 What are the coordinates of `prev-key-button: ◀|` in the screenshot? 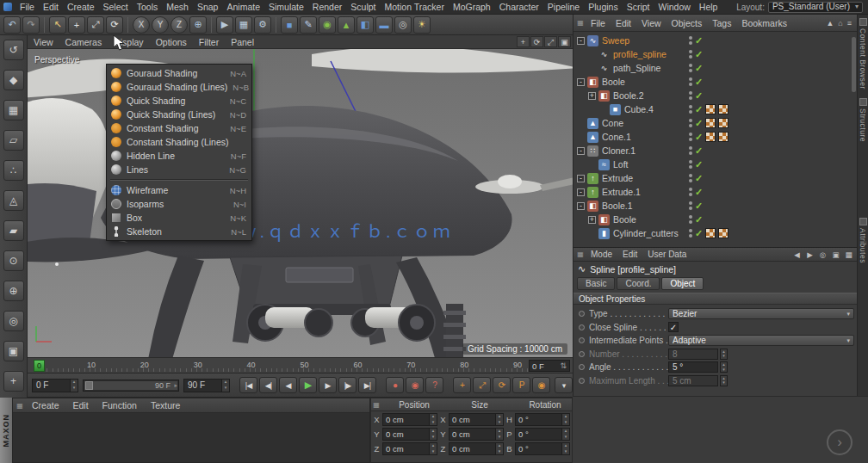 It's located at (269, 386).